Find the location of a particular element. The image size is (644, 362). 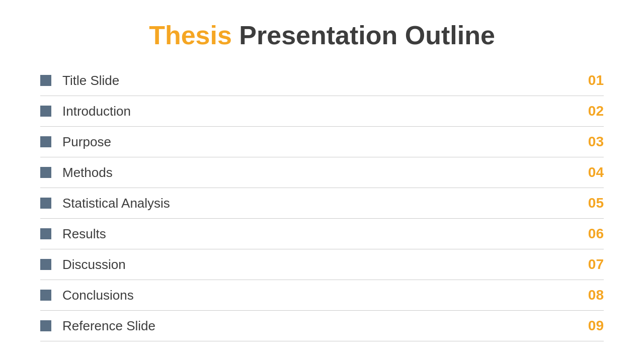

list-item: Reference Slide09 is located at coordinates (322, 326).